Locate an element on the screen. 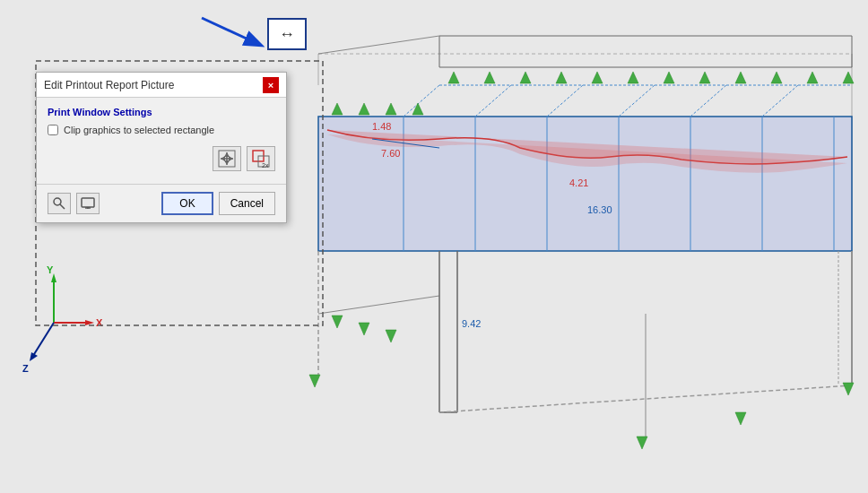 The height and width of the screenshot is (493, 868). section-label: Print Window Settings is located at coordinates (161, 112).